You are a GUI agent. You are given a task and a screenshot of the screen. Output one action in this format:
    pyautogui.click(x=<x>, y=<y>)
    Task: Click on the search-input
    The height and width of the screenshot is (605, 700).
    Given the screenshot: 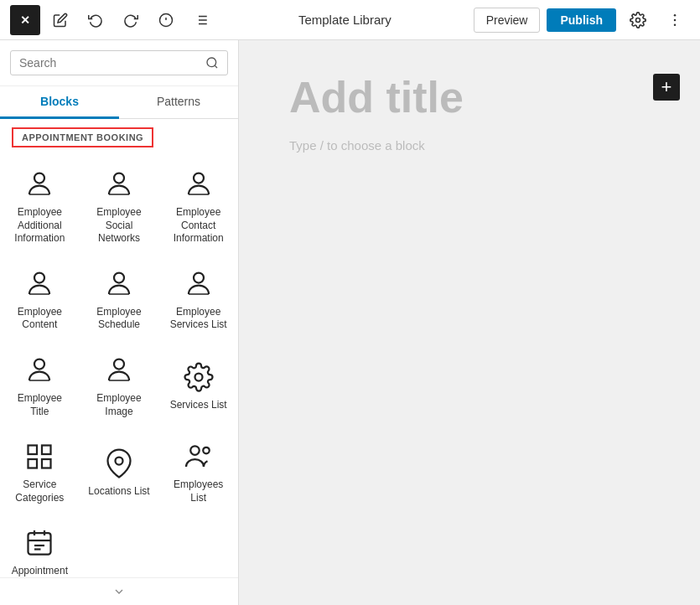 What is the action you would take?
    pyautogui.click(x=109, y=63)
    